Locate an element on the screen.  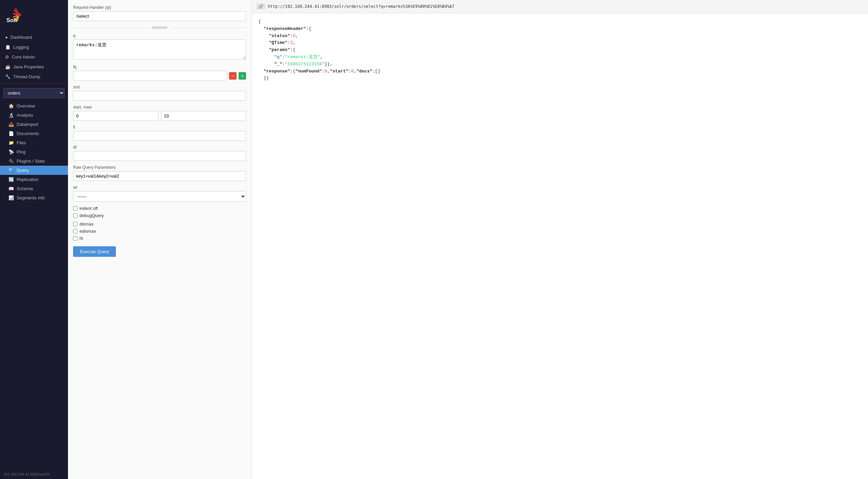
q-input is located at coordinates (160, 50).